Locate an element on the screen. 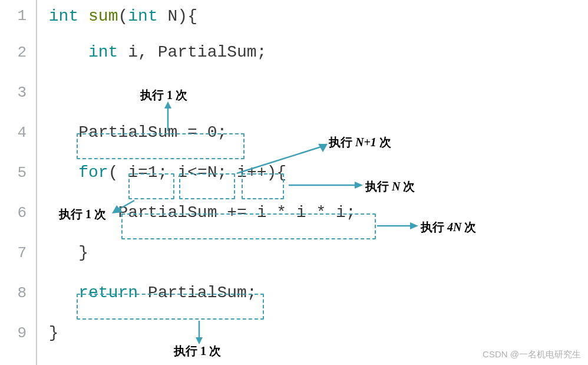 This screenshot has width=588, height=365. lineno: 3 is located at coordinates (18, 93).